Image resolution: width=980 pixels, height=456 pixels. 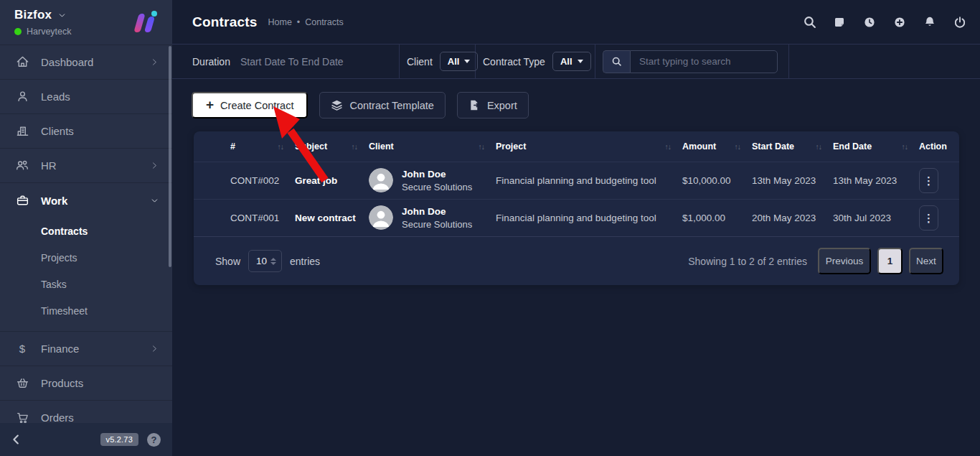 I want to click on workspace-name: Harveyteck, so click(x=49, y=32).